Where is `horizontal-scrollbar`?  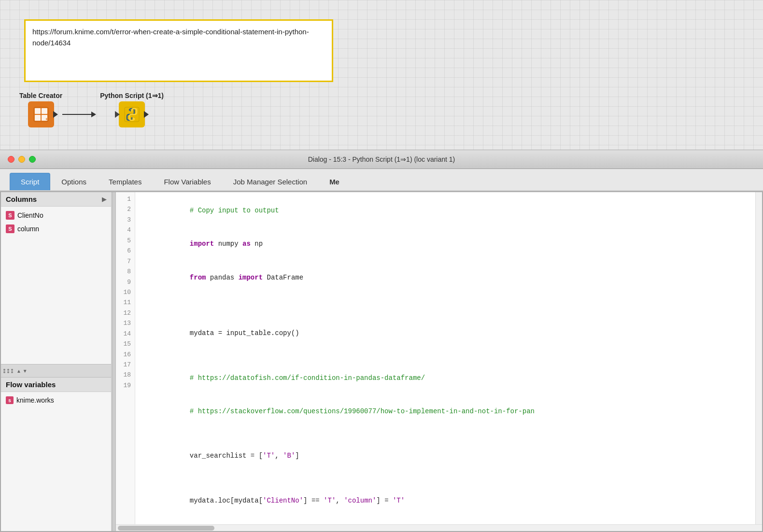 horizontal-scrollbar is located at coordinates (439, 528).